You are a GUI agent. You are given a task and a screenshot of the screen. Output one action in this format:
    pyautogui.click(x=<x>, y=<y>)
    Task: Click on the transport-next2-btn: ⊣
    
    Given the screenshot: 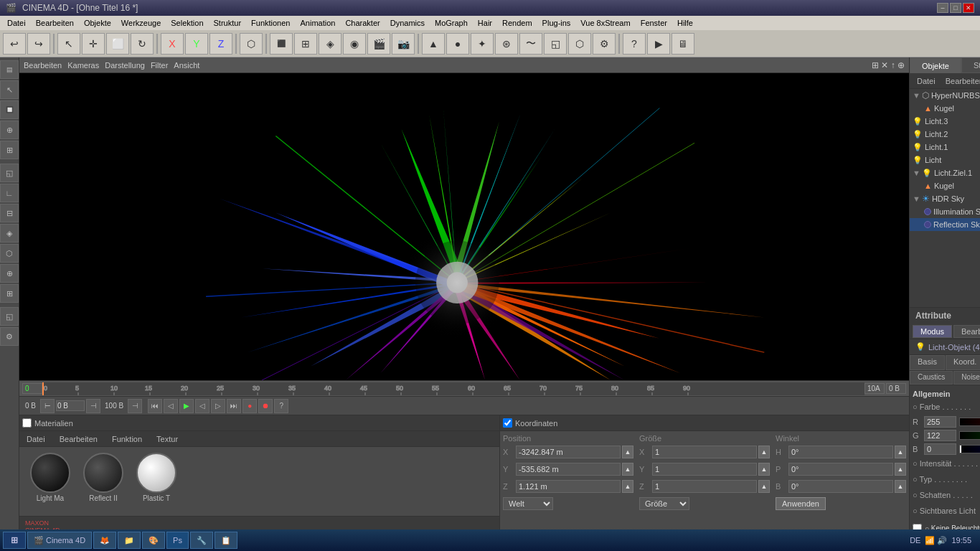 What is the action you would take?
    pyautogui.click(x=135, y=406)
    